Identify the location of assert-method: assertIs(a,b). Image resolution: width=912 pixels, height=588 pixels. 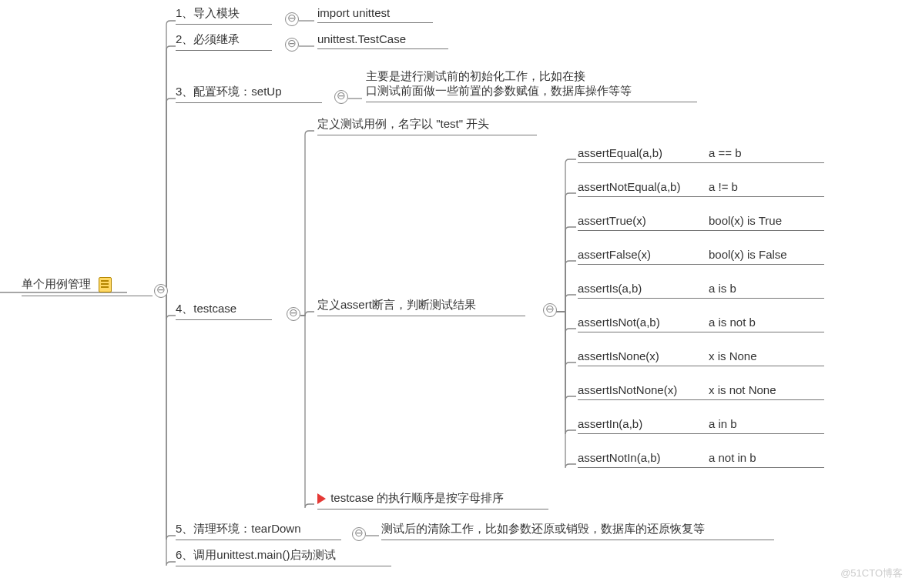
(643, 288).